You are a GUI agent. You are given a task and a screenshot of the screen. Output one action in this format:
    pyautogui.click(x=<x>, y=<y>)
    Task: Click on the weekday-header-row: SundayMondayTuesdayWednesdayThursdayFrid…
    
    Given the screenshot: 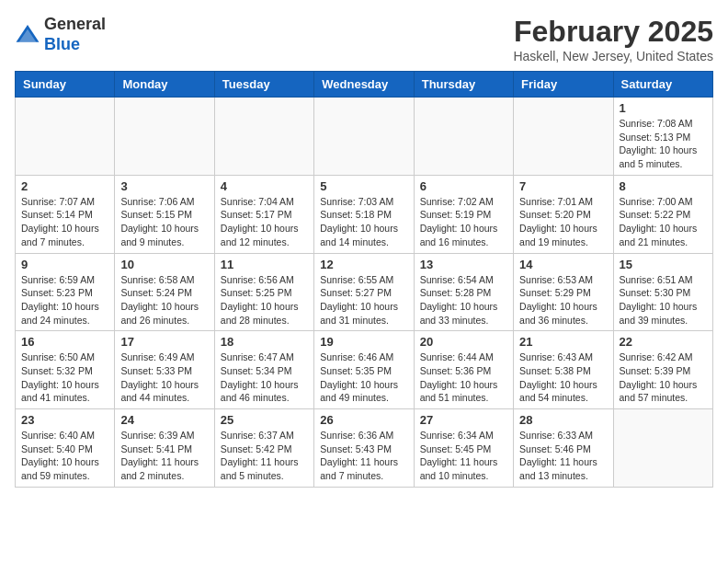 What is the action you would take?
    pyautogui.click(x=364, y=85)
    